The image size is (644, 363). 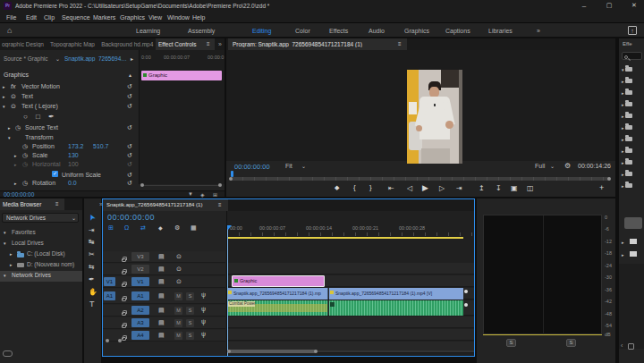 What do you see at coordinates (9, 138) in the screenshot?
I see `twirl-icon: ▾` at bounding box center [9, 138].